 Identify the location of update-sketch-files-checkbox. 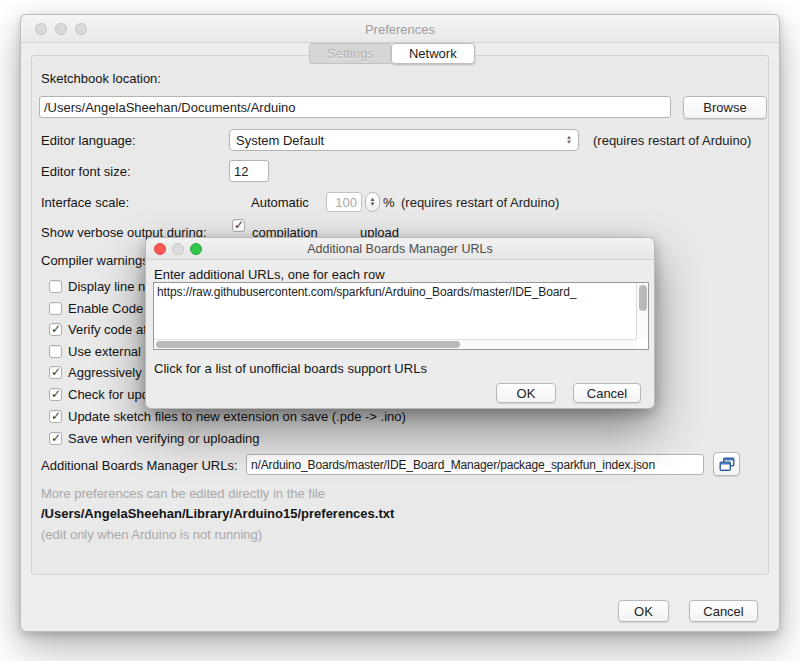
(56, 416).